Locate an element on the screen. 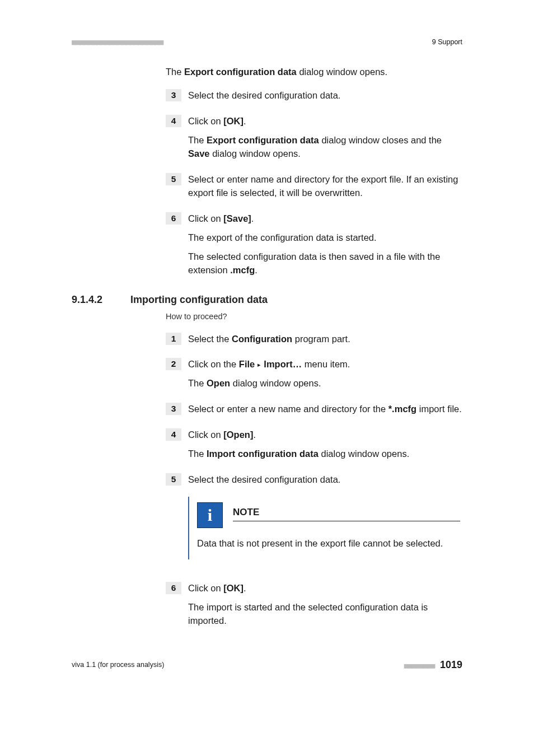 Image resolution: width=534 pixels, height=756 pixels. button-label: [Open] is located at coordinates (238, 435).